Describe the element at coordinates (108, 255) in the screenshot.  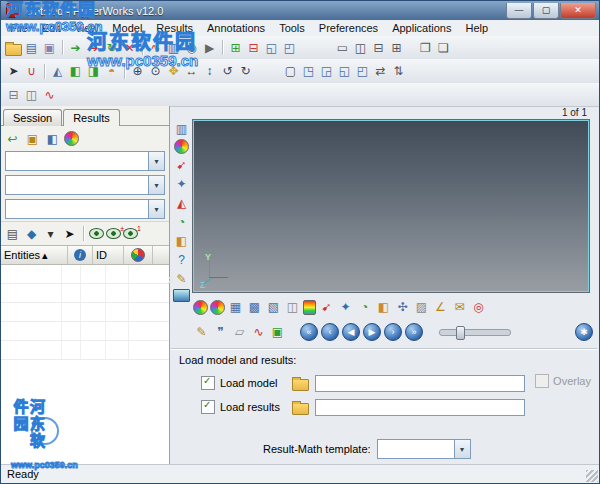
I see `id-column-header: ID` at that location.